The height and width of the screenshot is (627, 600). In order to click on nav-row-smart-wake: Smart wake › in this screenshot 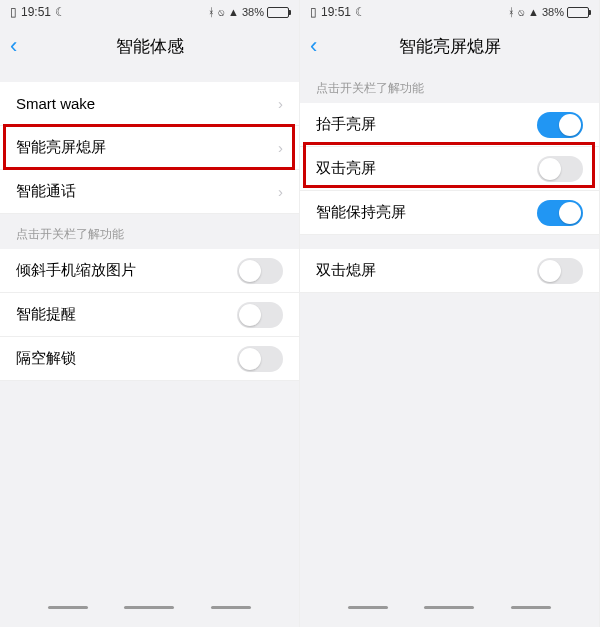, I will do `click(150, 104)`.